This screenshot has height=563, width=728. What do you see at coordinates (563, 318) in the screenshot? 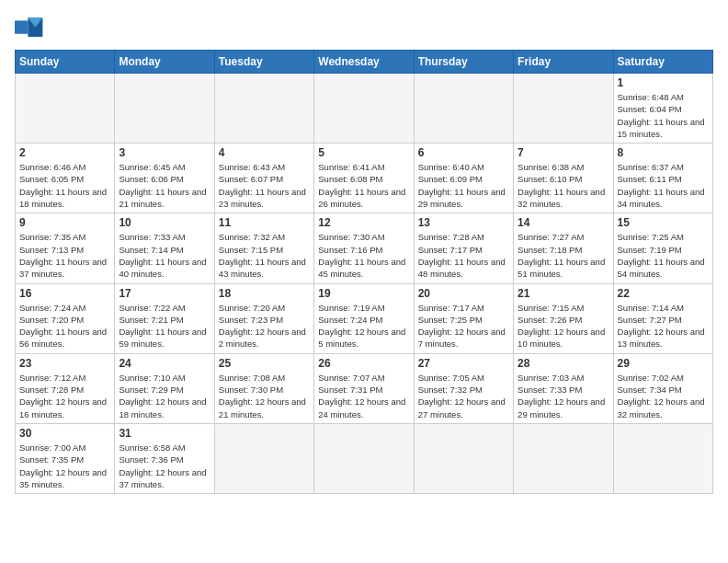
I see `calendar-cell: 21Sunrise: 7:15 AM Sunset: 7:26 PM Dayli…` at bounding box center [563, 318].